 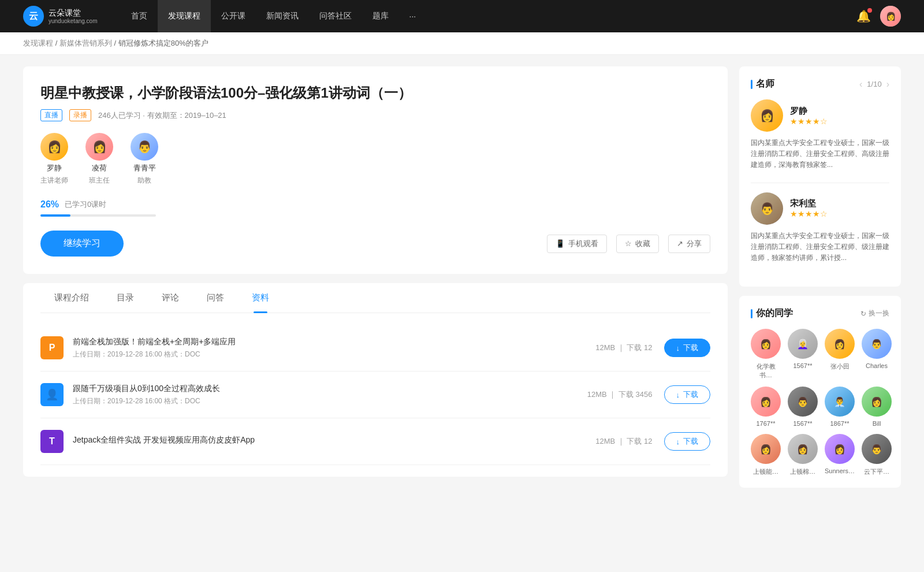 I want to click on tab-catalog: 目录, so click(x=125, y=298).